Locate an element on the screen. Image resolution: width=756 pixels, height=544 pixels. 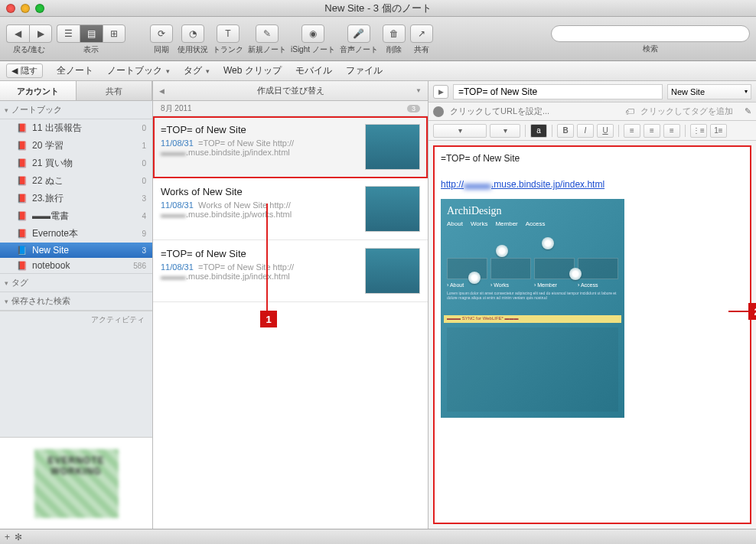
sidebar-item-label: ▬▬電書 is located at coordinates (51, 216).